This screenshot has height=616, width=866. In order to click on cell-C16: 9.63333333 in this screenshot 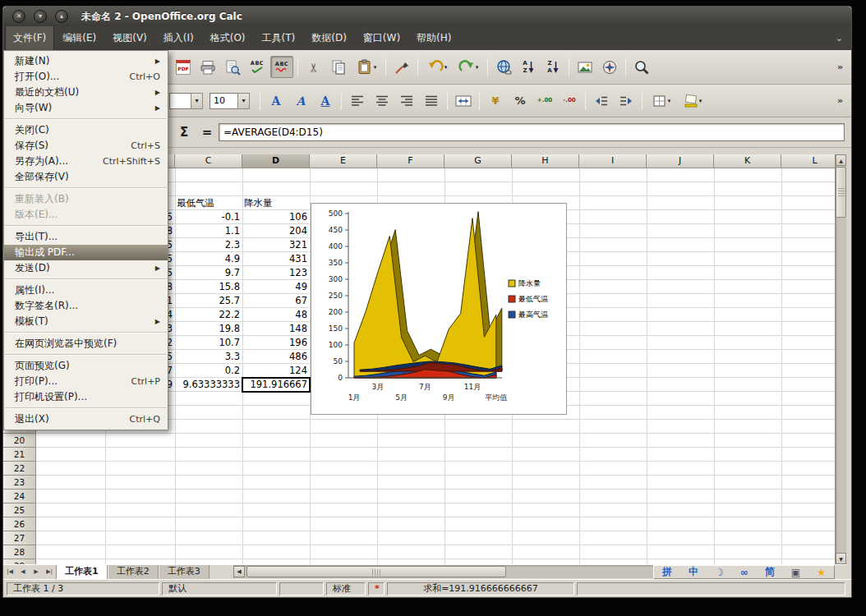, I will do `click(209, 384)`.